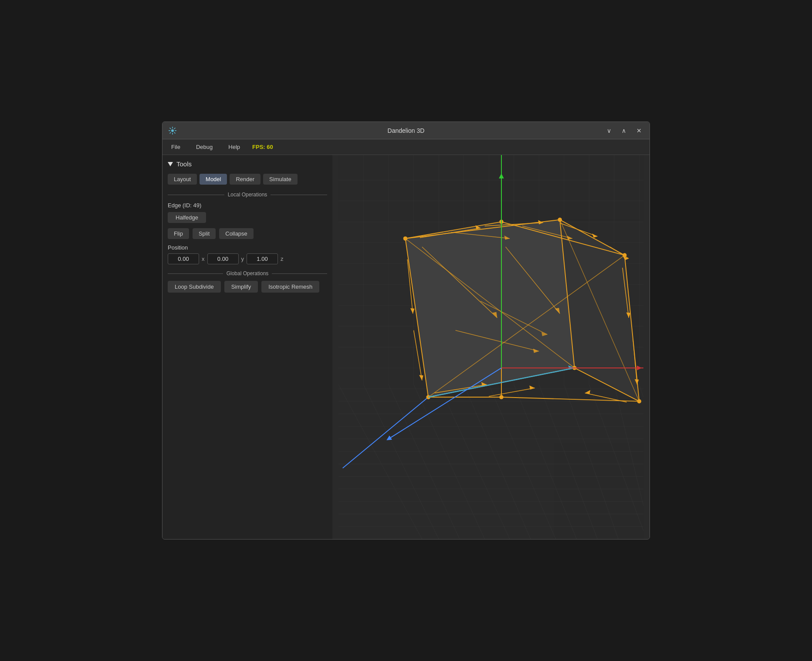  Describe the element at coordinates (204, 233) in the screenshot. I see `split-button: Split` at that location.